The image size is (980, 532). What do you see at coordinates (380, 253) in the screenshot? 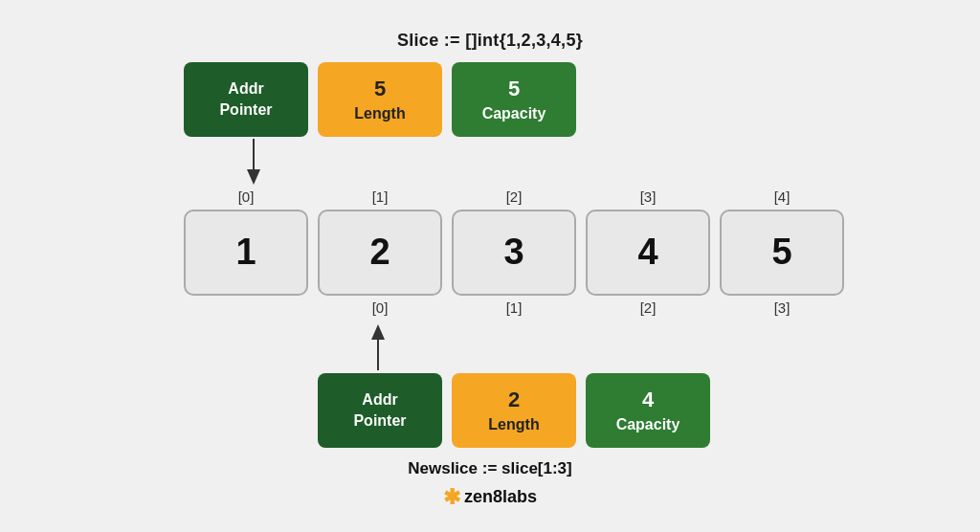
I see `array-cell-1: 2` at bounding box center [380, 253].